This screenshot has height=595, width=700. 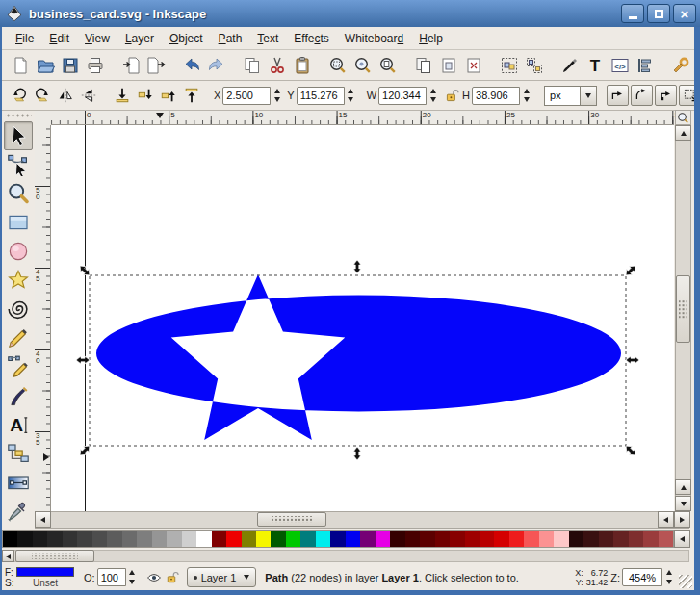 What do you see at coordinates (131, 65) in the screenshot?
I see `import-document-button` at bounding box center [131, 65].